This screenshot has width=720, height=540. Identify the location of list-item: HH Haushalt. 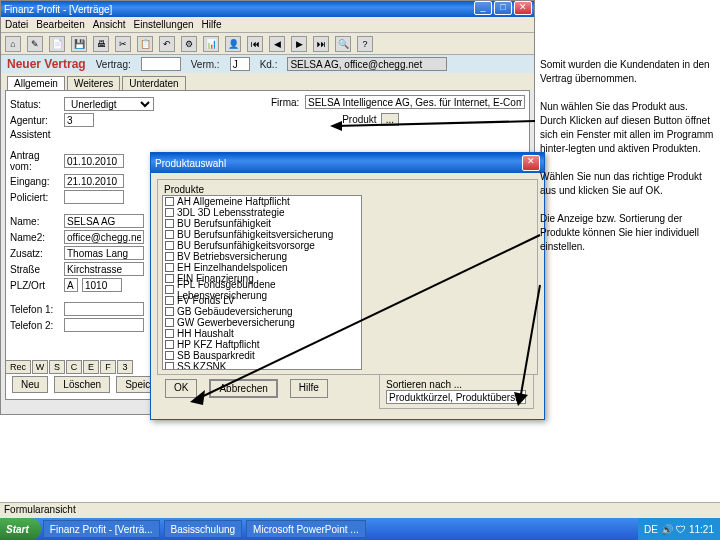
(262, 334).